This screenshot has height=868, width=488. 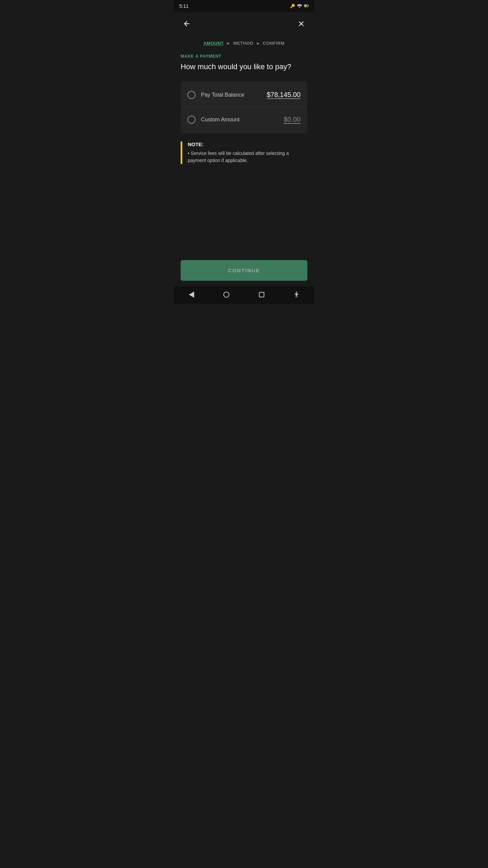 What do you see at coordinates (244, 45) in the screenshot?
I see `step-indicator: AMOUNT ▶ METHOD ▶ CONFIRM` at bounding box center [244, 45].